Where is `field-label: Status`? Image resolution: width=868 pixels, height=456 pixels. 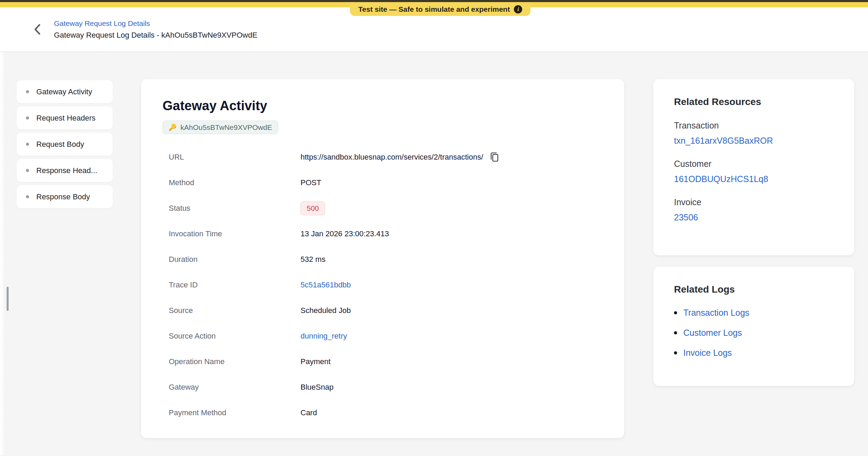 field-label: Status is located at coordinates (234, 208).